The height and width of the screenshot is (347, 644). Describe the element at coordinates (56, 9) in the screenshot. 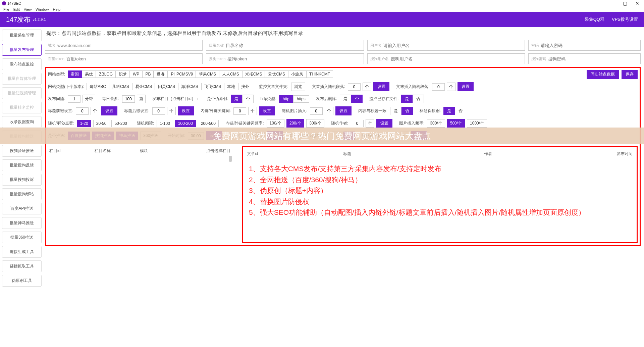

I see `menu-help: Help` at that location.